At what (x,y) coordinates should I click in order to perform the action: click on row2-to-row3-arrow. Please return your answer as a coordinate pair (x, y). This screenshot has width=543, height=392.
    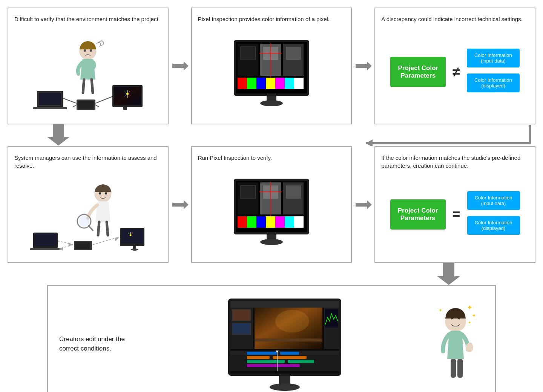
    Looking at the image, I should click on (272, 274).